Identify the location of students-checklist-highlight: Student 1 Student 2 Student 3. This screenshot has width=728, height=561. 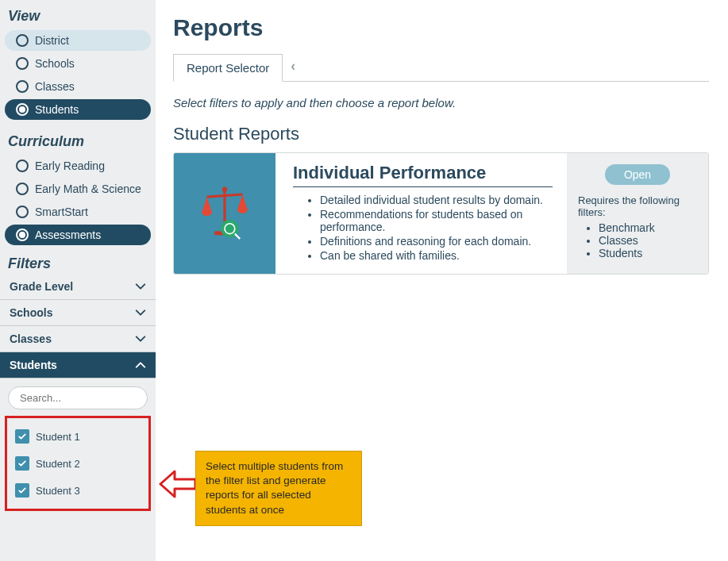
(78, 463).